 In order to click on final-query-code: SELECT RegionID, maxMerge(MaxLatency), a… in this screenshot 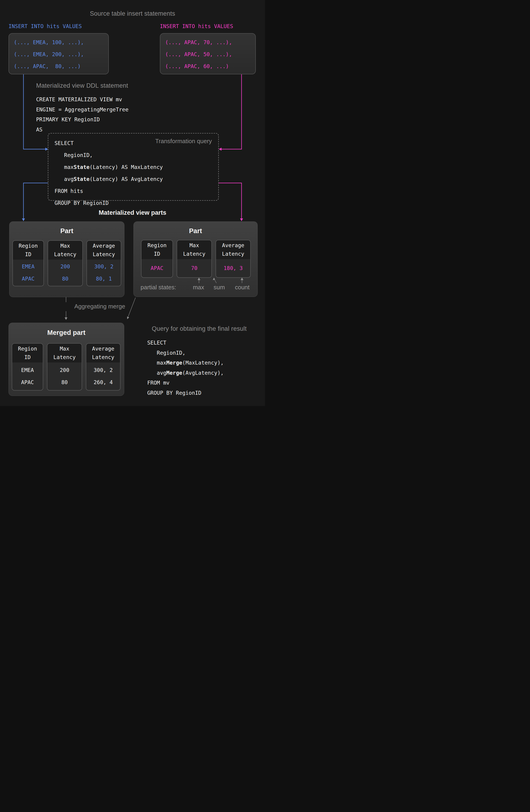, I will do `click(186, 368)`.